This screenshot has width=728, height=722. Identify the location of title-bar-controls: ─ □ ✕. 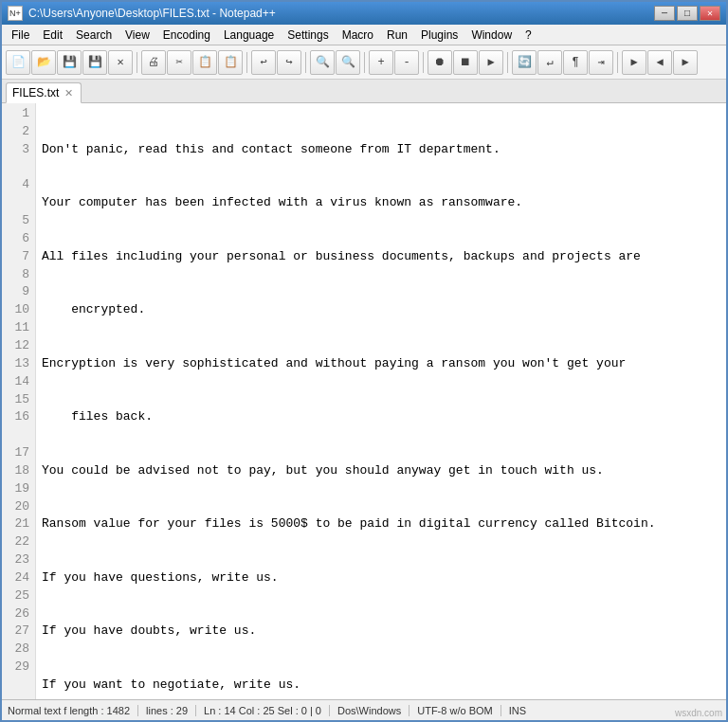
(687, 13).